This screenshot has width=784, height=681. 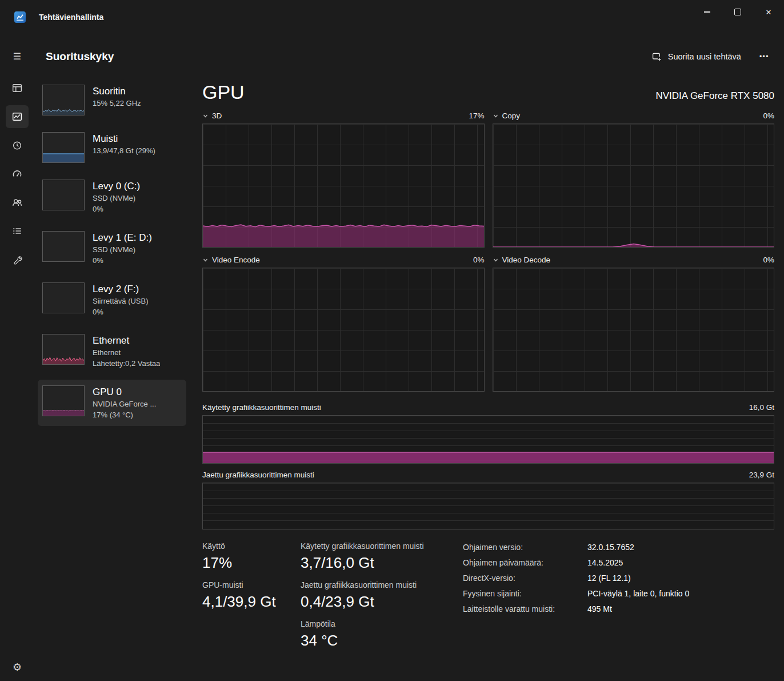 I want to click on disk0-mini-chart, so click(x=63, y=195).